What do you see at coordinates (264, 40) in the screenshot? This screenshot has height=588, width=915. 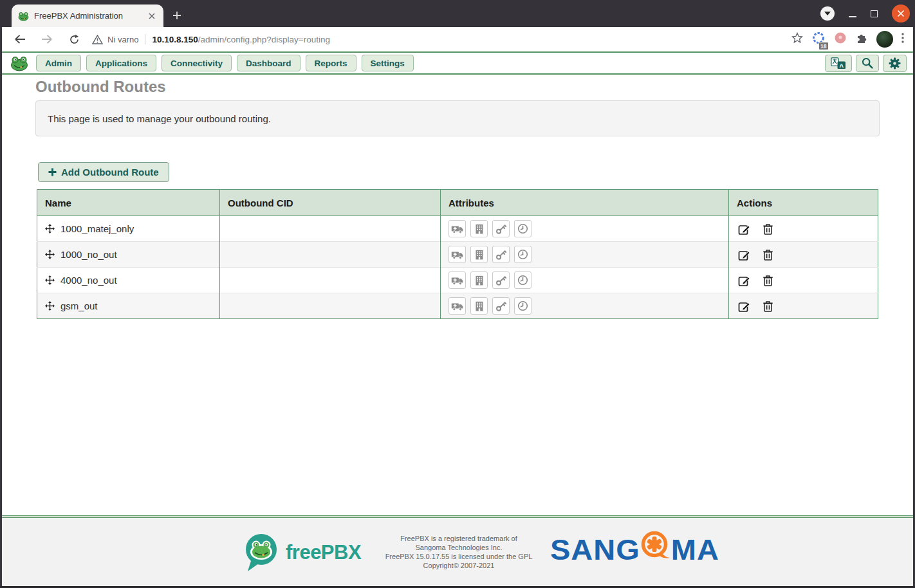 I see `url-path: /admin/config.php?display=routing` at bounding box center [264, 40].